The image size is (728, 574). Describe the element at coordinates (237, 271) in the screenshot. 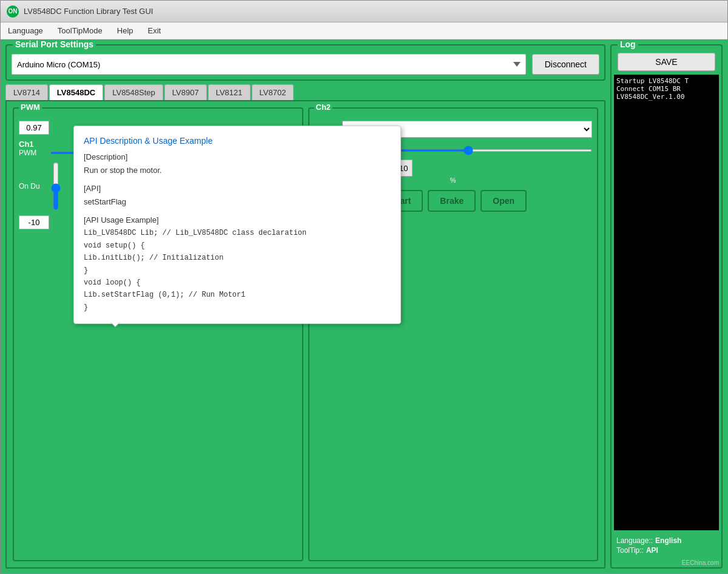

I see `tooltip-usage-code: Lib_LV8548DC Lib; // Lib_LV8548DC class …` at that location.